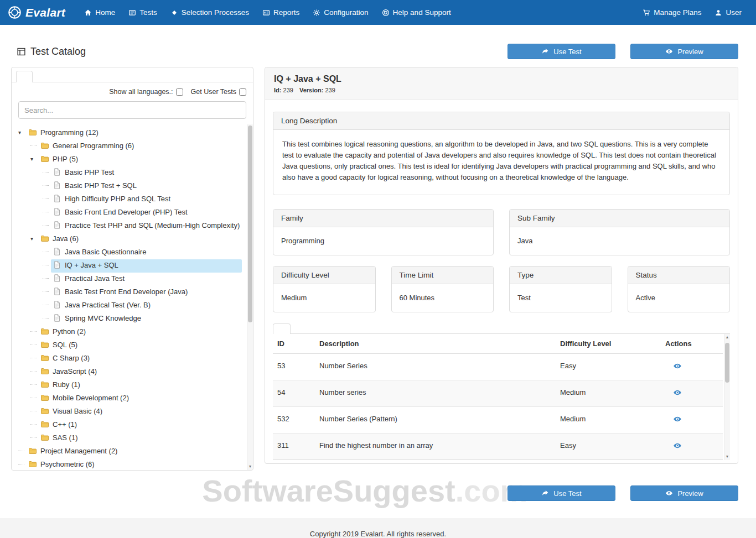 The image size is (756, 538). Describe the element at coordinates (37, 12) in the screenshot. I see `brand-logo: Evalart` at that location.